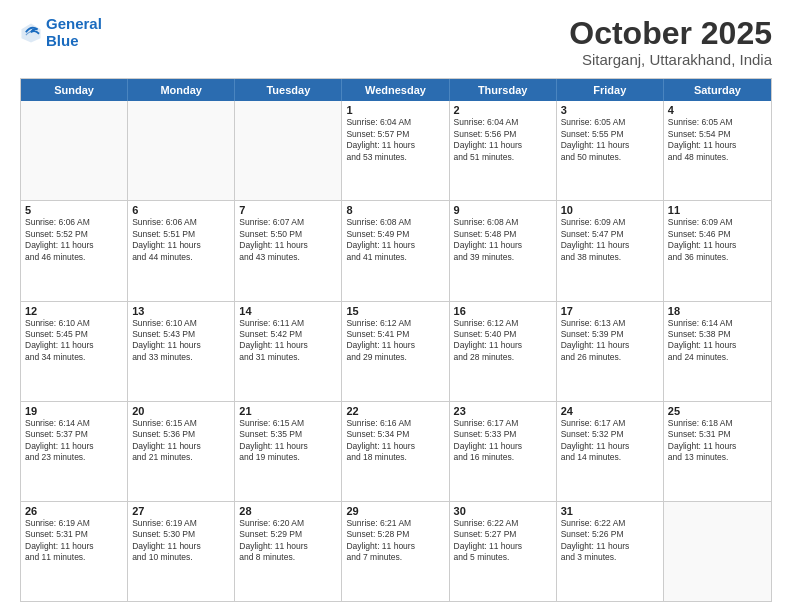  Describe the element at coordinates (610, 250) in the screenshot. I see `day-cell-10: 10Sunrise: 6:09 AM Sunset: 5:47 PM Dayli…` at that location.